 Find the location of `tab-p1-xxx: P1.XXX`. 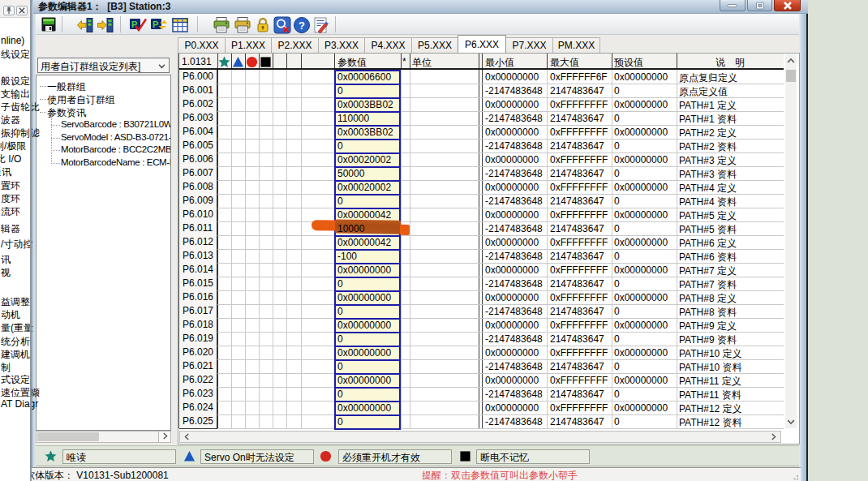

tab-p1-xxx: P1.XXX is located at coordinates (248, 45).